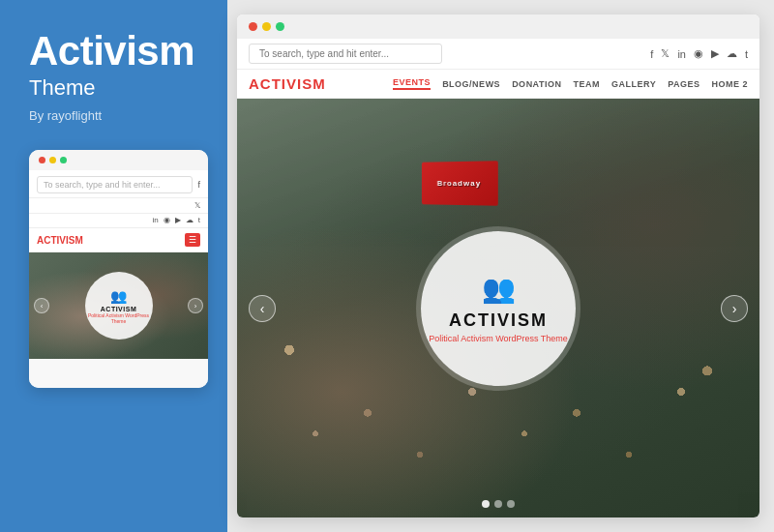 The image size is (774, 532). I want to click on mobile-tumblr-icon: t, so click(199, 221).